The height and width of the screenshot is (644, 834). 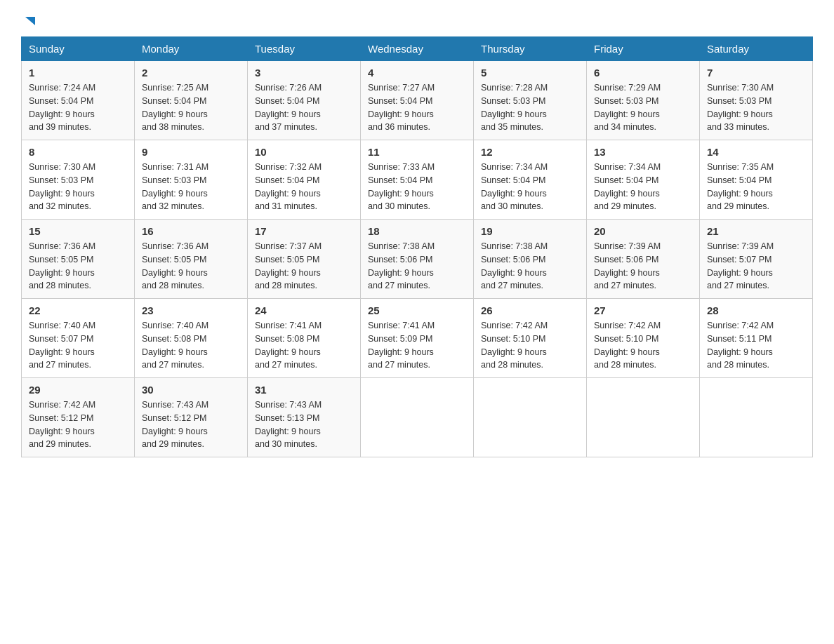 What do you see at coordinates (191, 338) in the screenshot?
I see `calendar-cell: 23 Sunrise: 7:40 AM Sunset: 5:08 PM Dayl…` at bounding box center [191, 338].